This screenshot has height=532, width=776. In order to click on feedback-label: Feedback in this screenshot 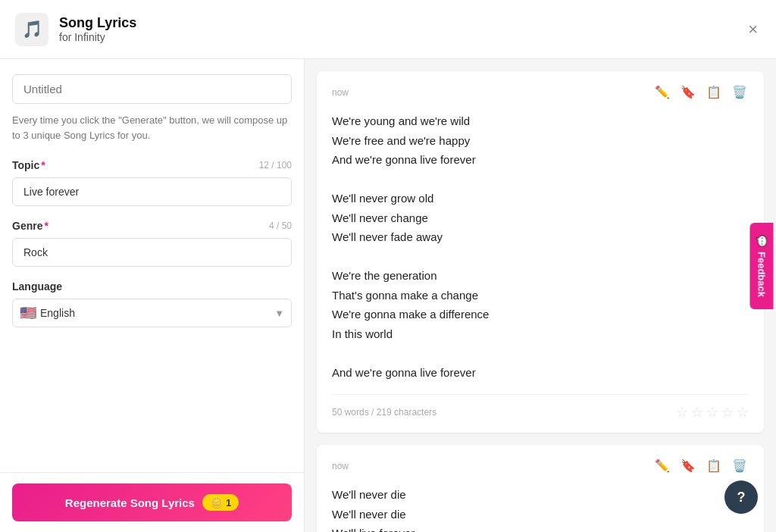, I will do `click(762, 274)`.